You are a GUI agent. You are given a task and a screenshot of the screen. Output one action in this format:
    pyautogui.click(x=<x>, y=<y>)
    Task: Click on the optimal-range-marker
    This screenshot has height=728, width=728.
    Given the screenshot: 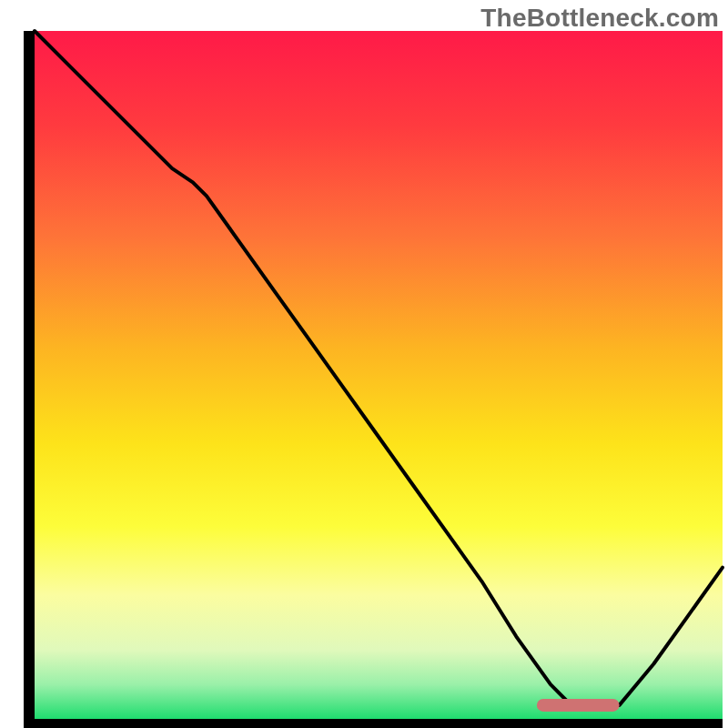 What is the action you would take?
    pyautogui.click(x=579, y=705)
    